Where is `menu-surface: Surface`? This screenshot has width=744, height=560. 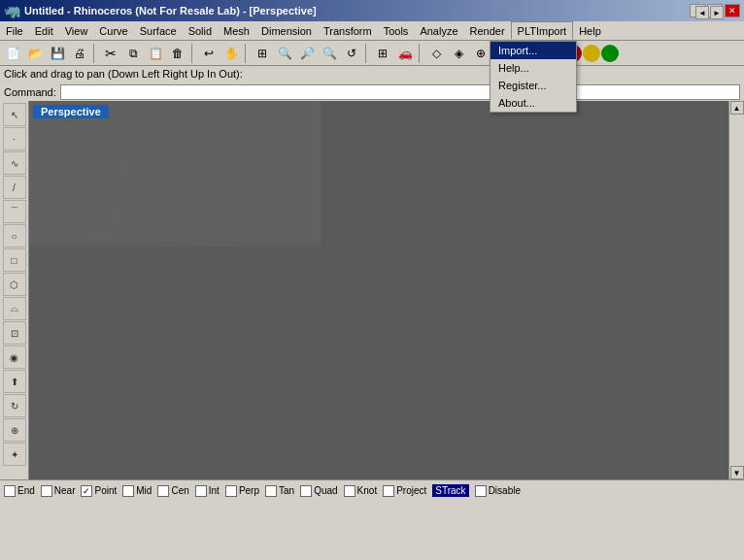 menu-surface: Surface is located at coordinates (158, 31).